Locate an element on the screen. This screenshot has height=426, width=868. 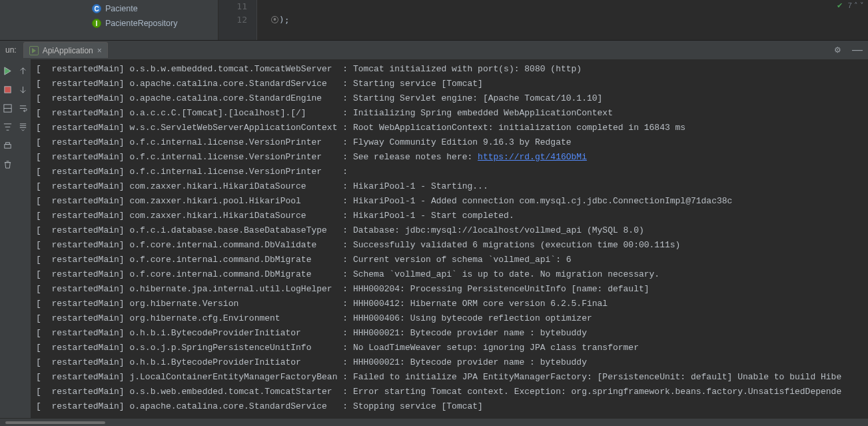
down-arrow-icon is located at coordinates (23, 89).